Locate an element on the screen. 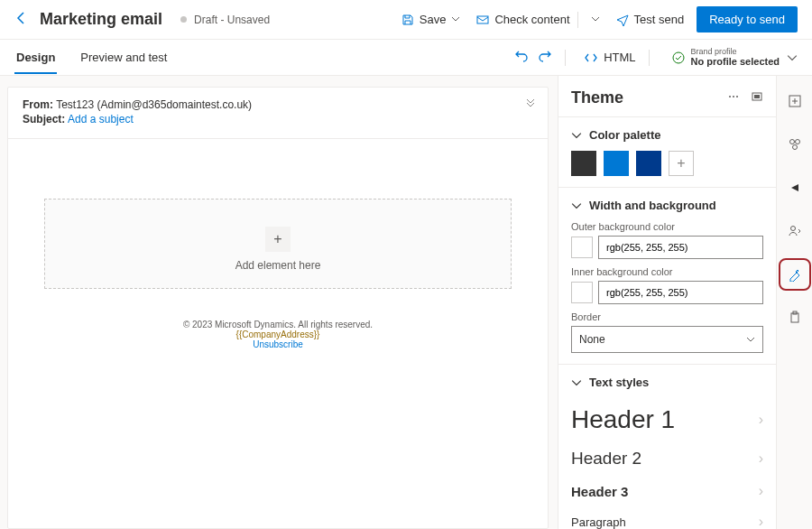 This screenshot has height=529, width=812. color-palette-title: Color palette is located at coordinates (624, 135).